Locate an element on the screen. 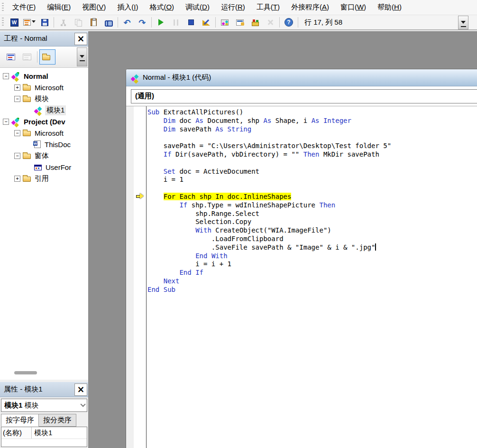 This screenshot has width=477, height=448. menu-addins: 外接程序(A) is located at coordinates (310, 8).